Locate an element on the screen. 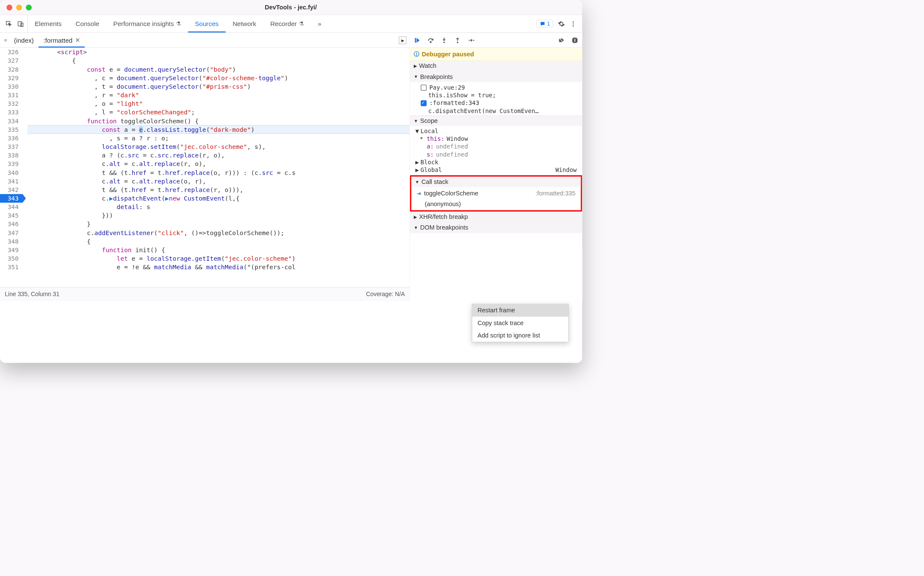 Image resolution: width=924 pixels, height=576 pixels. snippet-run-icon: ▶ is located at coordinates (403, 40).